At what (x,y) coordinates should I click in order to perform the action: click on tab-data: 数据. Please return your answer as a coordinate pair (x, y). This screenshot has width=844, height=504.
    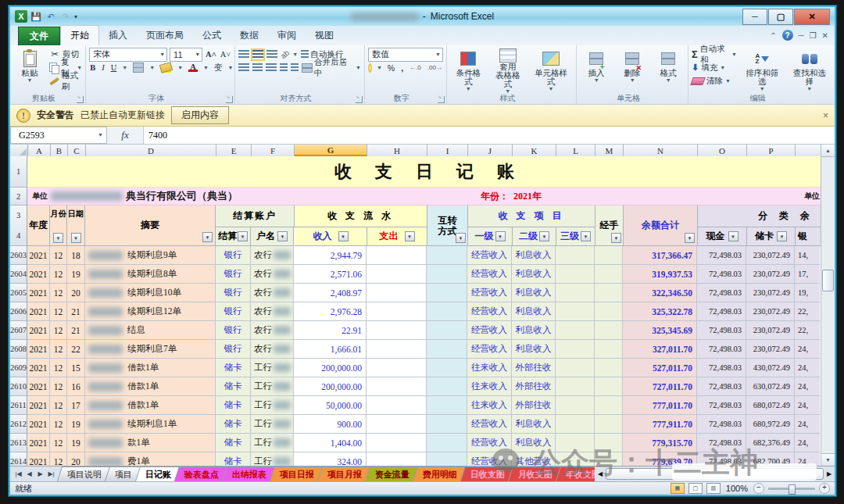
    Looking at the image, I should click on (249, 36).